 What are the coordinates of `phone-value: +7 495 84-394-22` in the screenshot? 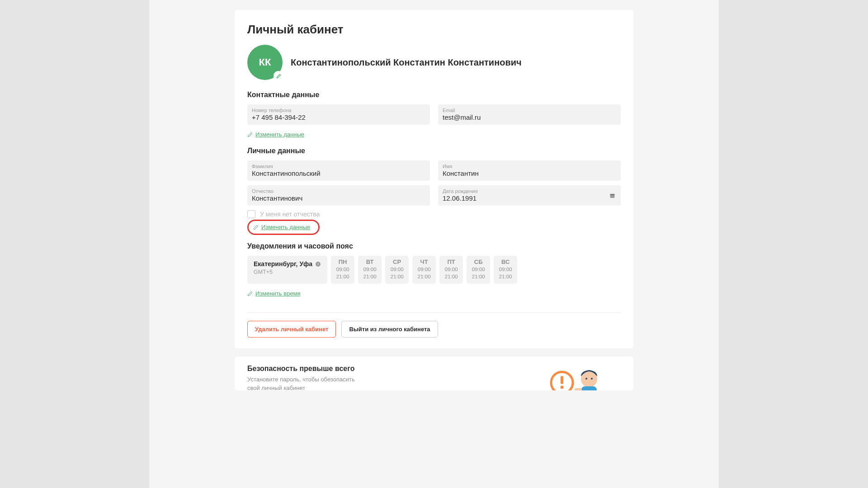 It's located at (339, 117).